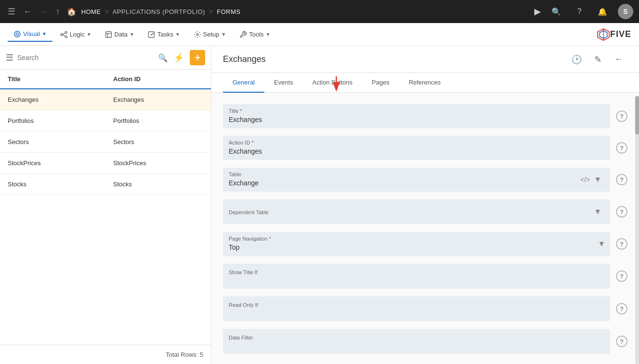 The image size is (639, 364). I want to click on table-row: PortfoliosPortfolios, so click(106, 121).